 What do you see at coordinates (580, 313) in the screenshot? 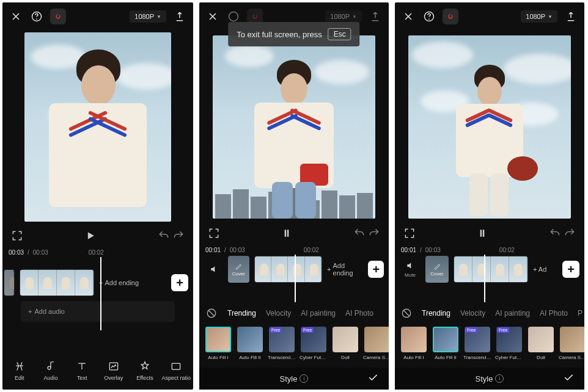
I see `tab-more: P` at bounding box center [580, 313].